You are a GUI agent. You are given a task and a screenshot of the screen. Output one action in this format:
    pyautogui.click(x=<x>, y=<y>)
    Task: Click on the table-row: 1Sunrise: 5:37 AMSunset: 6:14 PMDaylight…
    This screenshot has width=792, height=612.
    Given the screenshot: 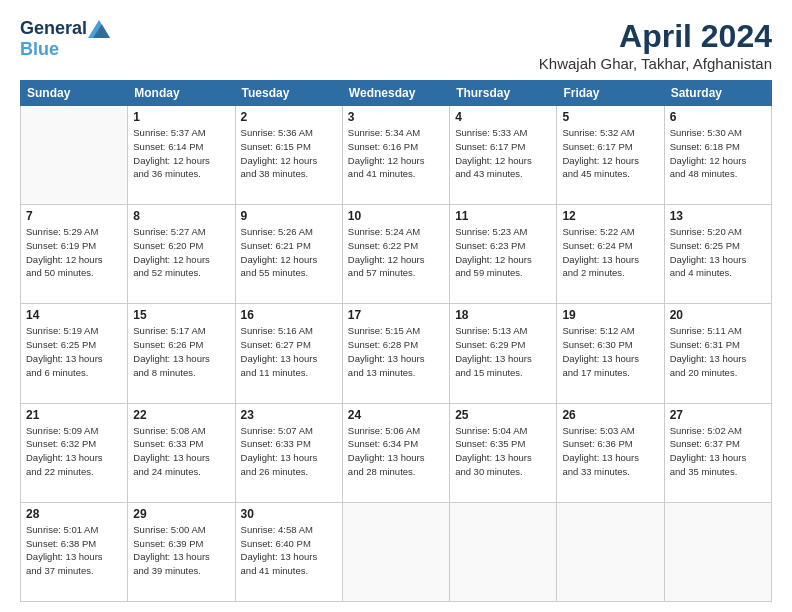 What is the action you would take?
    pyautogui.click(x=182, y=156)
    